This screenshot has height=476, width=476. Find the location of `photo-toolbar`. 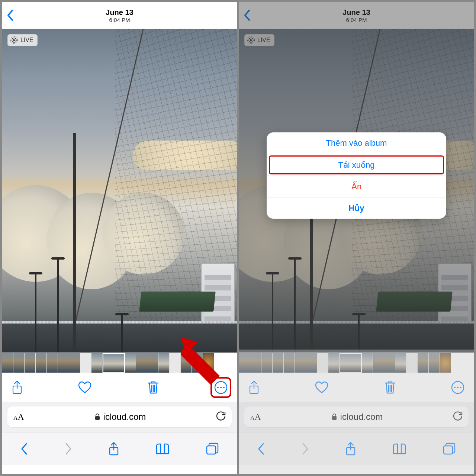

photo-toolbar is located at coordinates (120, 387).